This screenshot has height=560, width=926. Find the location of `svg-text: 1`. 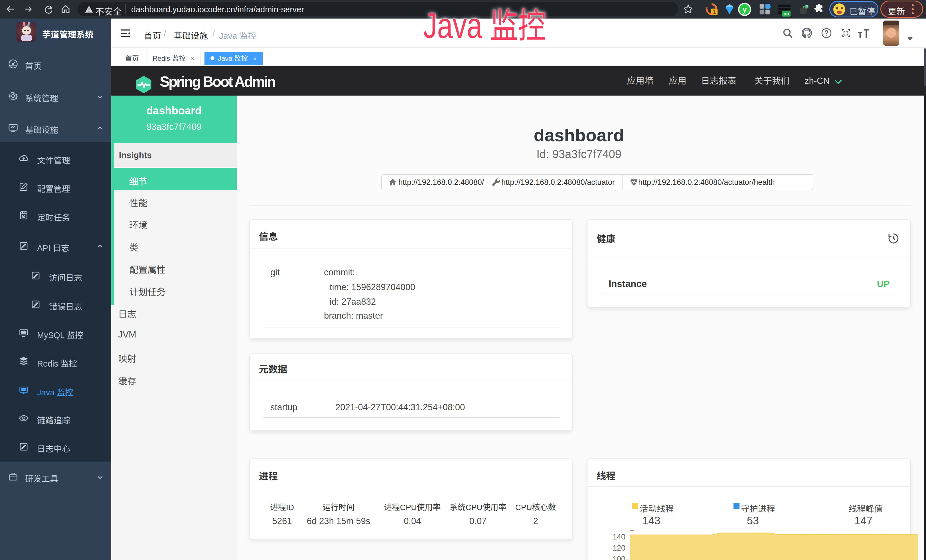

svg-text: 1 is located at coordinates (714, 12).